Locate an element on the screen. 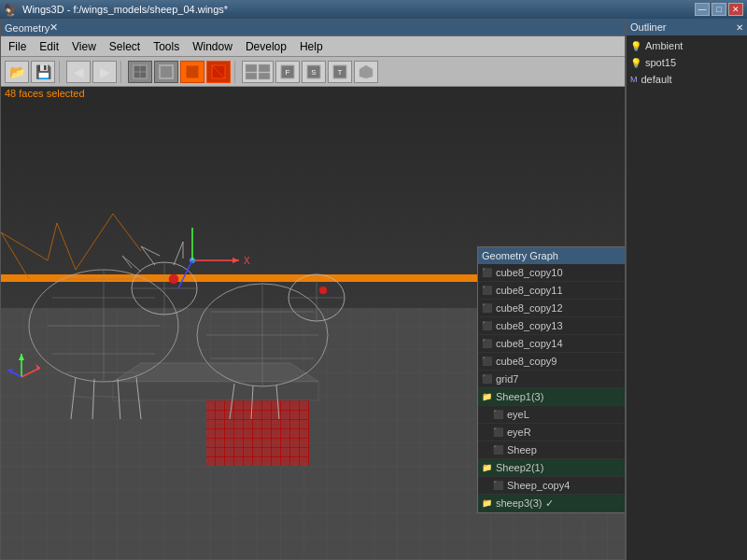 The image size is (747, 560). title-bar: 🦅 Wings3D - f:/wings_models/sheep_04.win… is located at coordinates (374, 9).